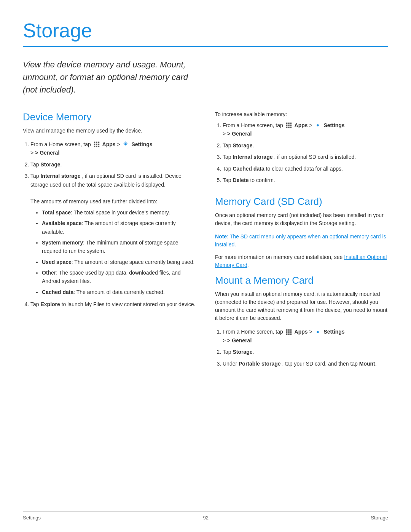  What do you see at coordinates (119, 228) in the screenshot?
I see `bullet-available: Available space: The amount of storage s…` at bounding box center [119, 228].